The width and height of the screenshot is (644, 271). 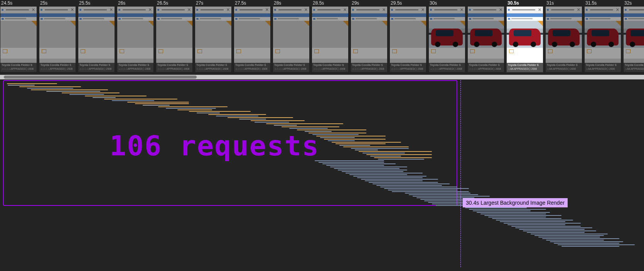 What do you see at coordinates (57, 36) in the screenshot?
I see `filmstrip-frame: 25sToyota Corolla Fielder S☆☆☆☆APPRAISED…` at bounding box center [57, 36].